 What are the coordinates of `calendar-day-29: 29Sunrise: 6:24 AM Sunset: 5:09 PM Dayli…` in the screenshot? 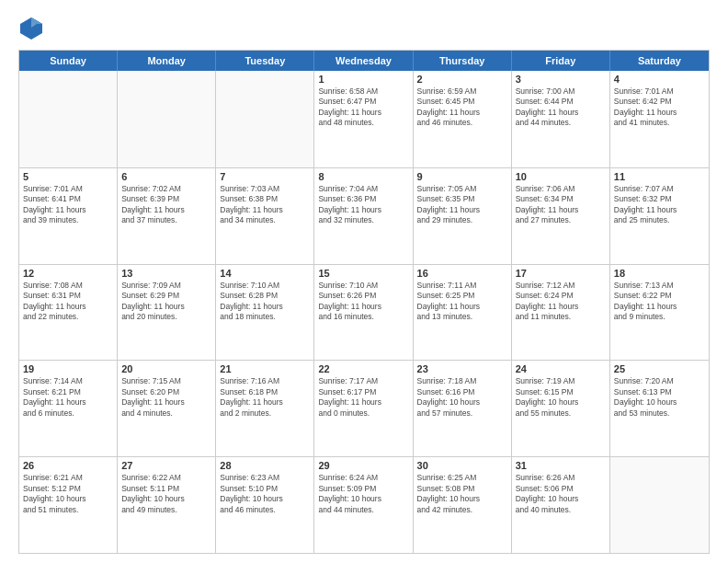 It's located at (364, 505).